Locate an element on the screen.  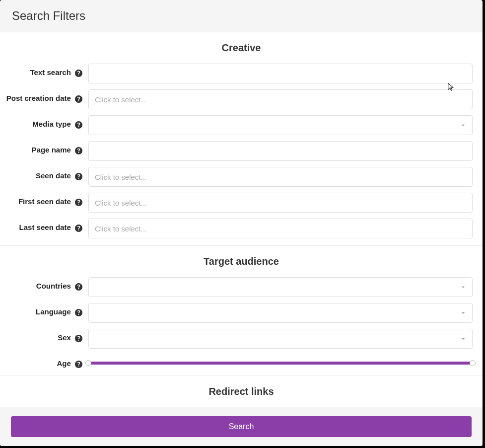
label-first-seen-date: First seen date is located at coordinates (44, 200).